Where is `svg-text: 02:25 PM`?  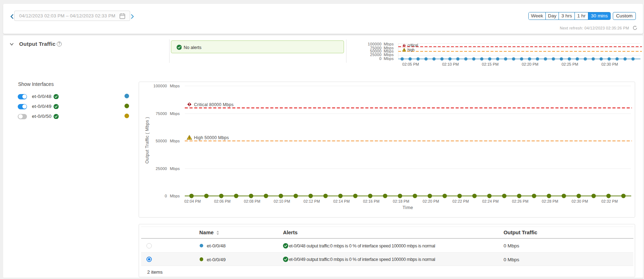
svg-text: 02:25 PM is located at coordinates (570, 64).